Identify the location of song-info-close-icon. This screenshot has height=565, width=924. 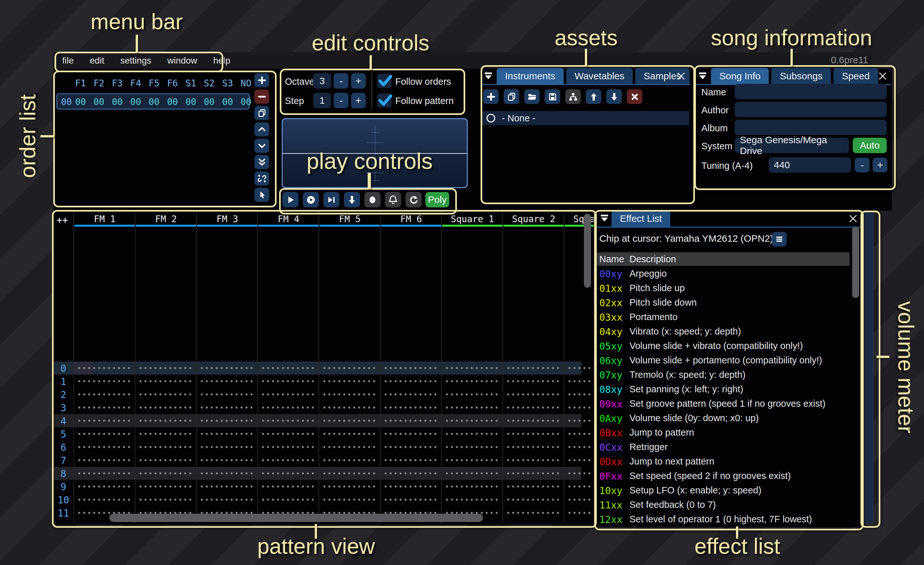
(883, 77).